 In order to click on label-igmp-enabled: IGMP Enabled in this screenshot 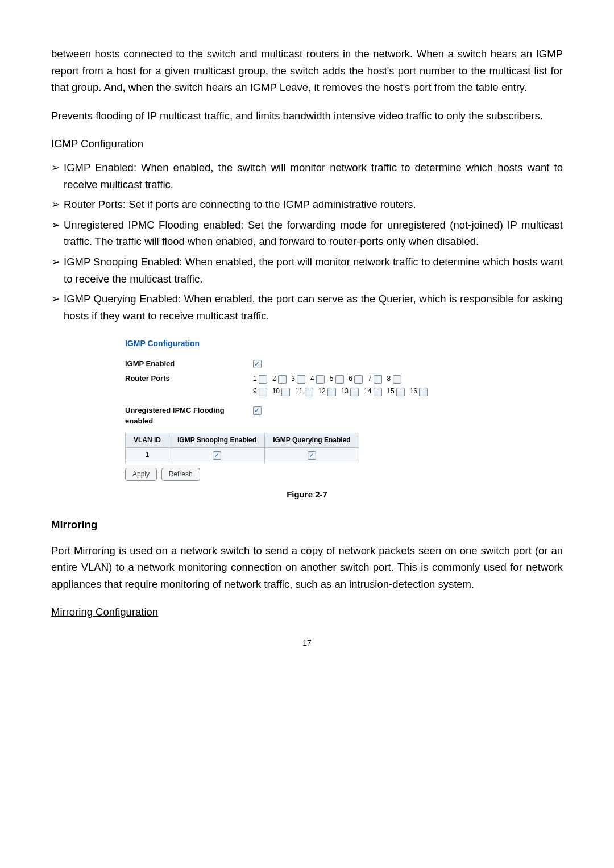, I will do `click(189, 364)`.